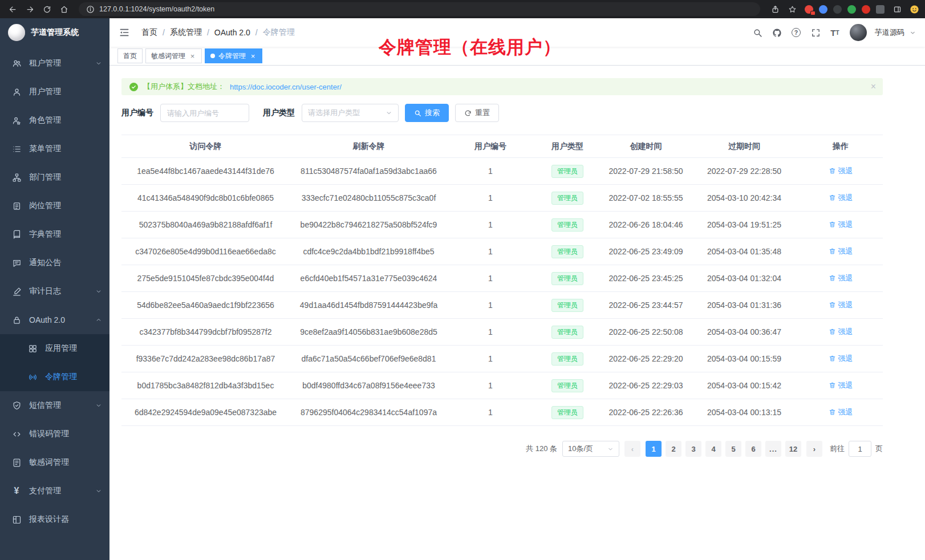 Image resolution: width=925 pixels, height=560 pixels. Describe the element at coordinates (49, 462) in the screenshot. I see `sidebar-item-label: 敏感词管理` at that location.